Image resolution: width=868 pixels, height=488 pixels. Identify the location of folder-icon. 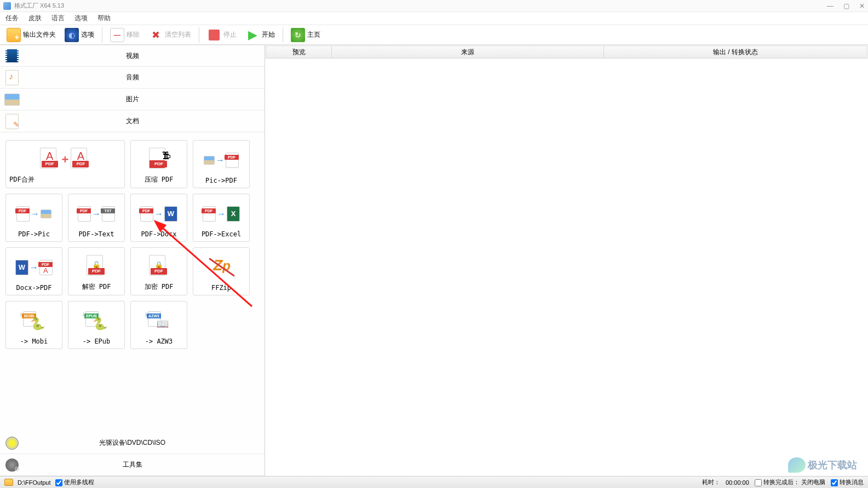
(14, 35).